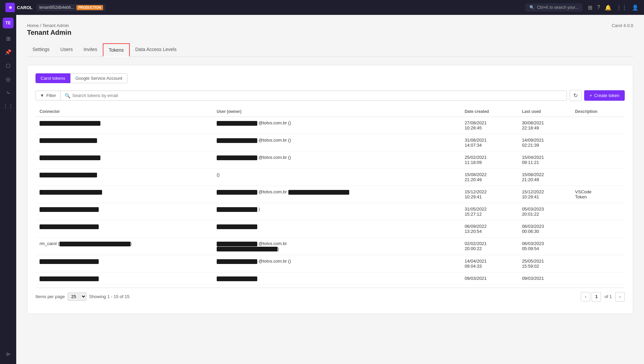 The image size is (644, 364). What do you see at coordinates (8, 39) in the screenshot?
I see `sidebar-item-grid: ⊞` at bounding box center [8, 39].